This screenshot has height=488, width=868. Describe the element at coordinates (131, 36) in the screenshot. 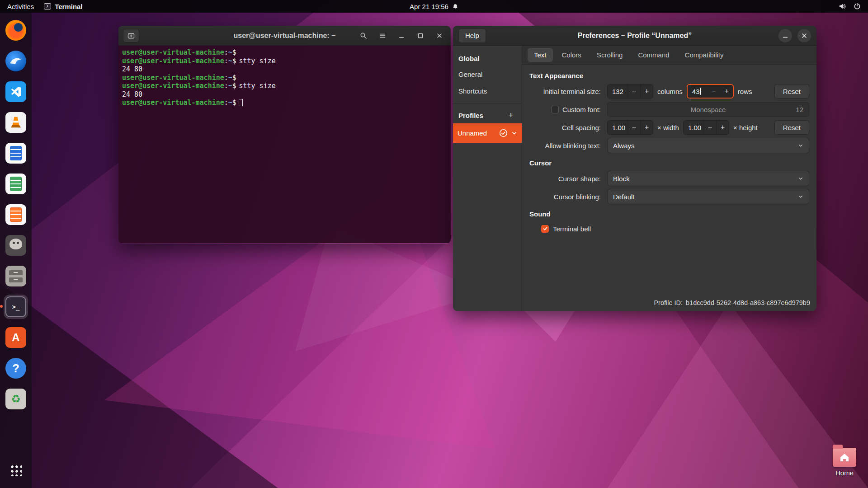

I see `new-tab-button` at that location.